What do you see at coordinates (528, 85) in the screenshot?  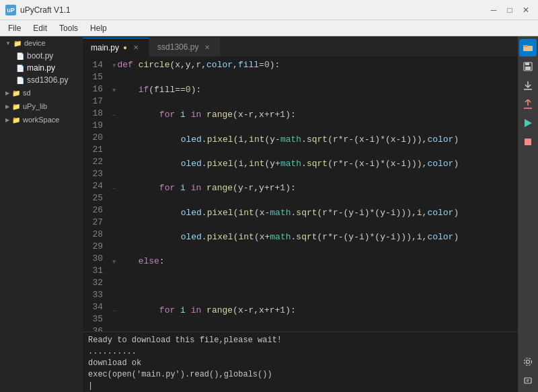 I see `download-button` at bounding box center [528, 85].